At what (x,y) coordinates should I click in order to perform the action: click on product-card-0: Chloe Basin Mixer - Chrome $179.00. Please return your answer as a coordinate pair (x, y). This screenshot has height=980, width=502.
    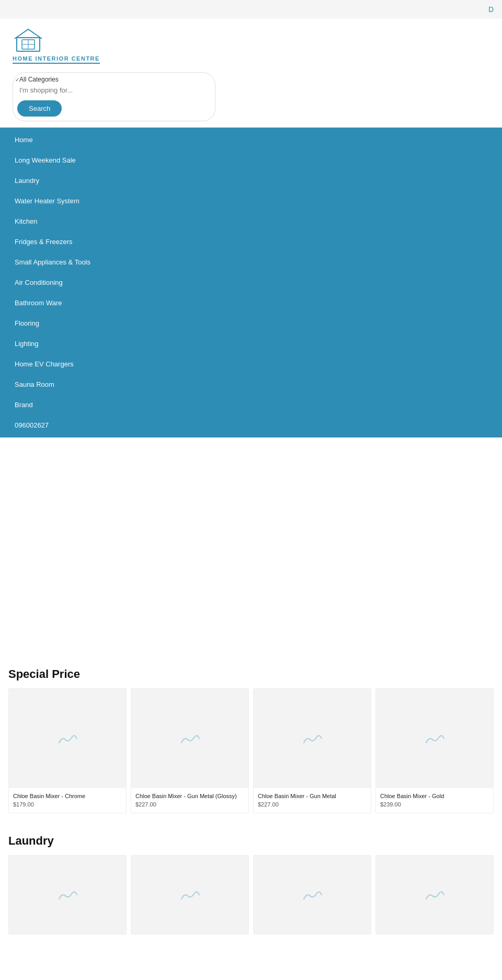
    Looking at the image, I should click on (67, 751).